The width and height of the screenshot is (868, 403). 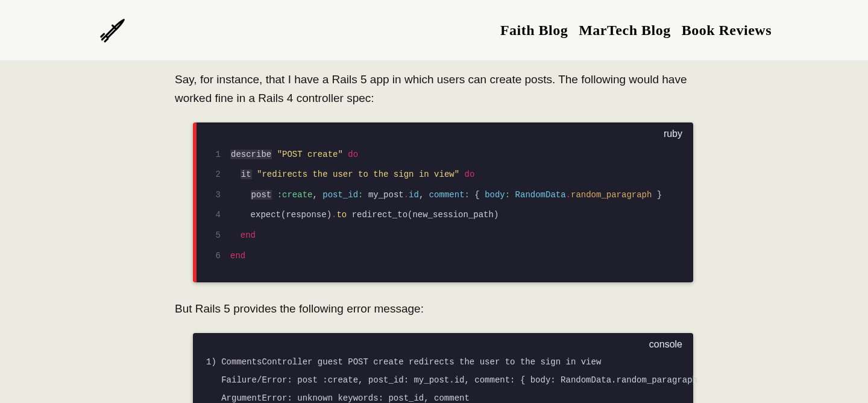 What do you see at coordinates (220, 215) in the screenshot?
I see `line-number: 4` at bounding box center [220, 215].